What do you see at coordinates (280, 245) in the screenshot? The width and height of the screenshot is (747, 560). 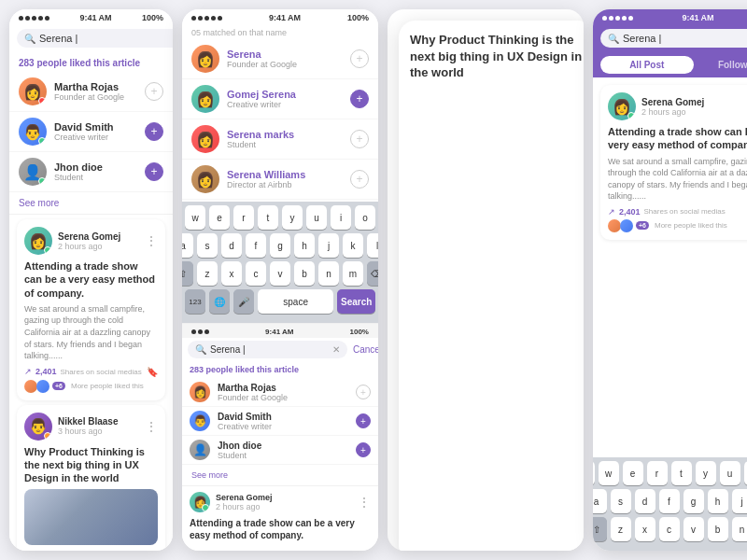 I see `key-g: g` at bounding box center [280, 245].